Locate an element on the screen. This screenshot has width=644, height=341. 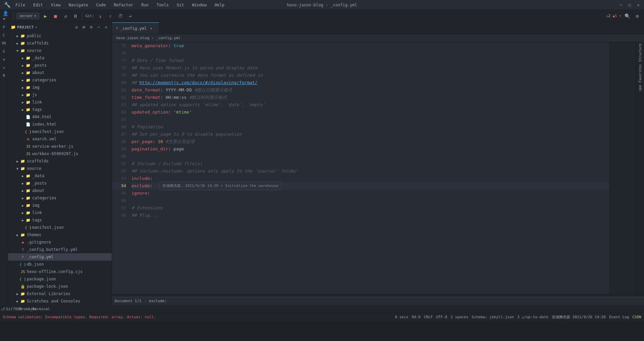
sidebar-dropdown-icon: ▾ is located at coordinates (36, 27).